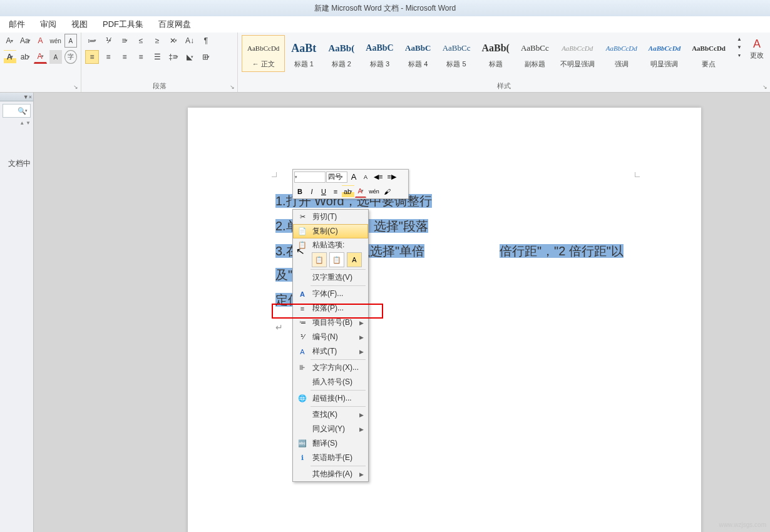 This screenshot has height=532, width=770. I want to click on nav-close-icon: ×, so click(30, 97).